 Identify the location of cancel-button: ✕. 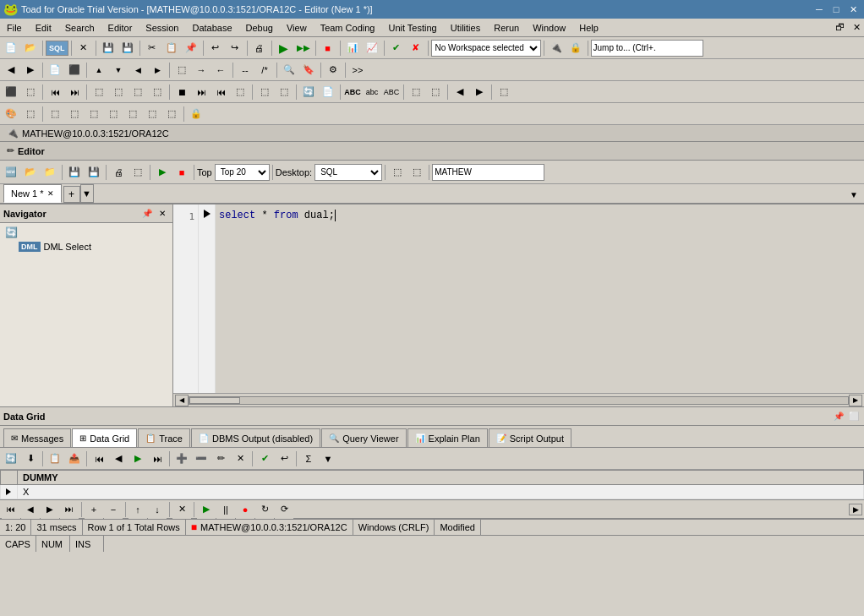
(84, 48).